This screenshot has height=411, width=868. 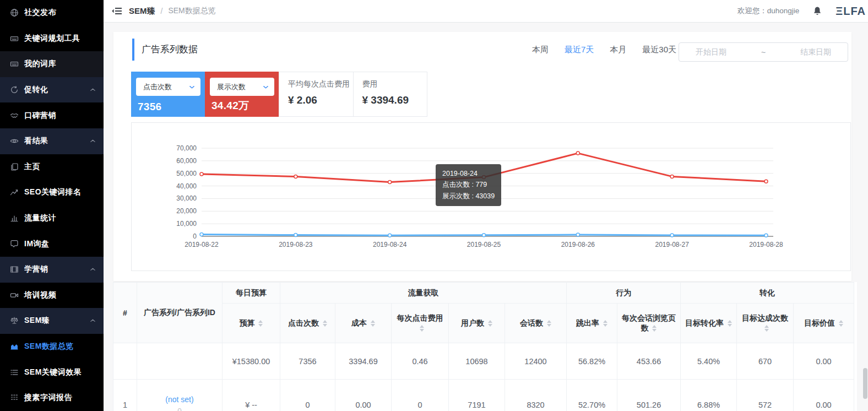 What do you see at coordinates (766, 323) in the screenshot?
I see `column-header-目标达成次数: 目标达成次数` at bounding box center [766, 323].